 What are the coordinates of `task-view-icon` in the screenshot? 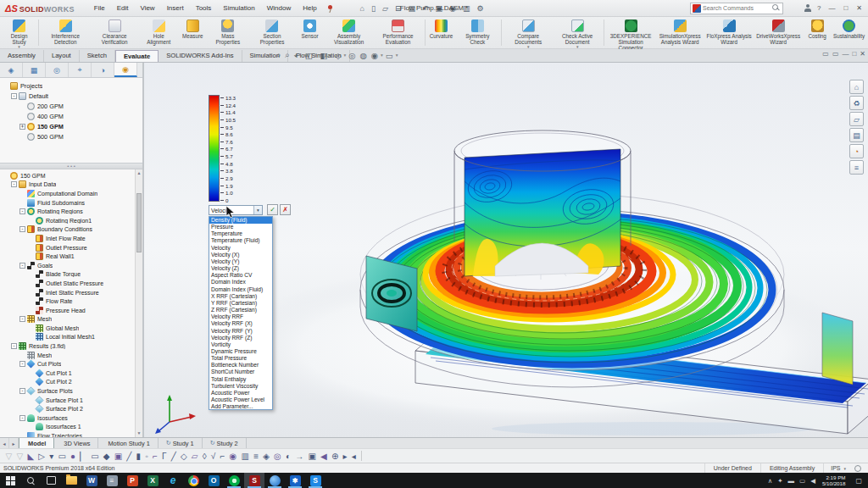 It's located at (51, 480).